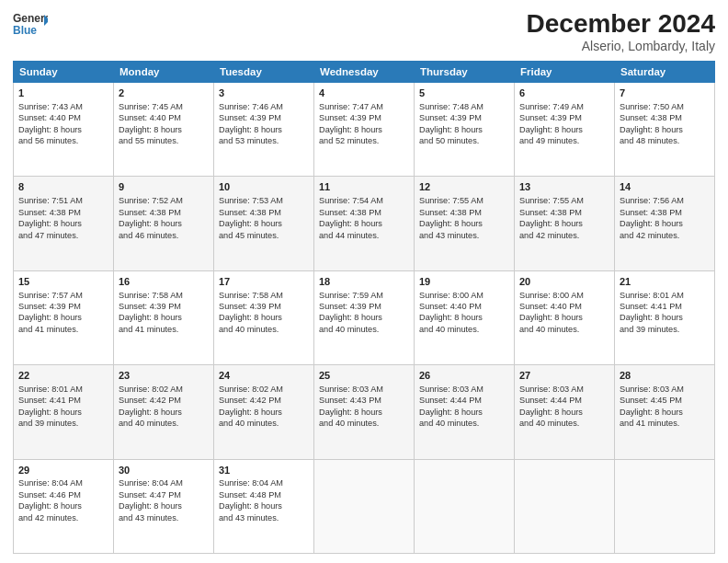 This screenshot has width=728, height=563. Describe the element at coordinates (164, 72) in the screenshot. I see `col-monday: Monday` at that location.